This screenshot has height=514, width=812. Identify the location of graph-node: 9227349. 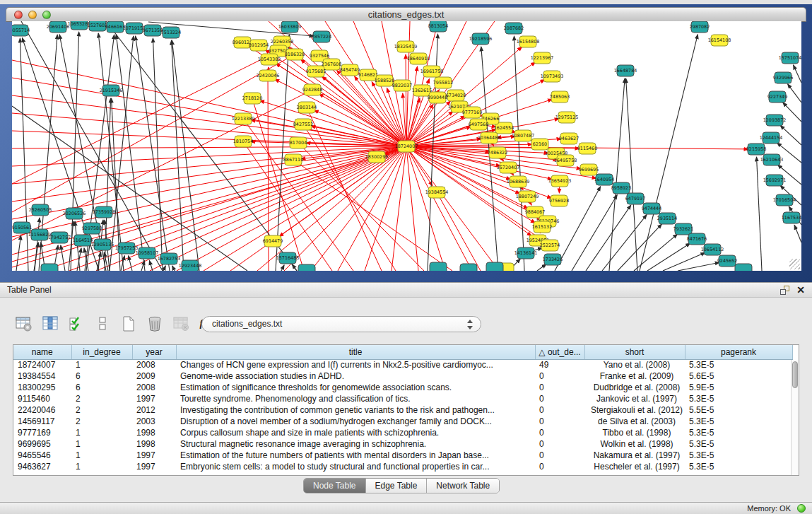
(777, 97).